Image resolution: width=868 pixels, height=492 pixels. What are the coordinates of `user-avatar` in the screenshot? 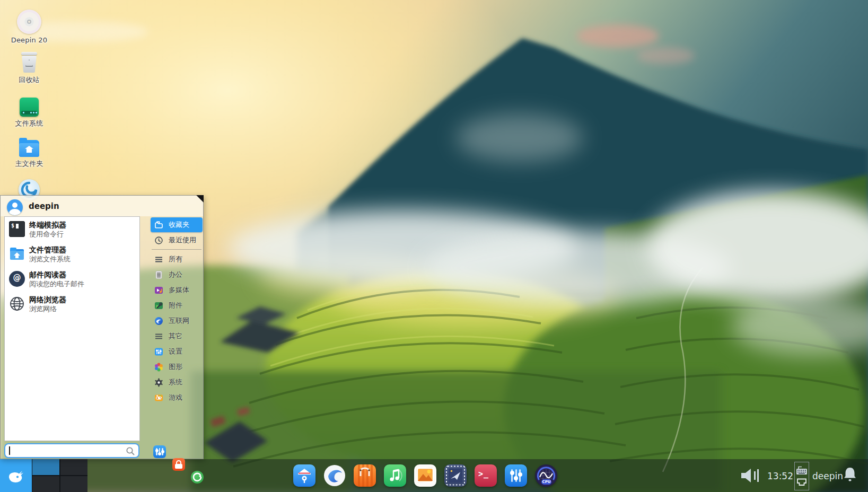 It's located at (15, 207).